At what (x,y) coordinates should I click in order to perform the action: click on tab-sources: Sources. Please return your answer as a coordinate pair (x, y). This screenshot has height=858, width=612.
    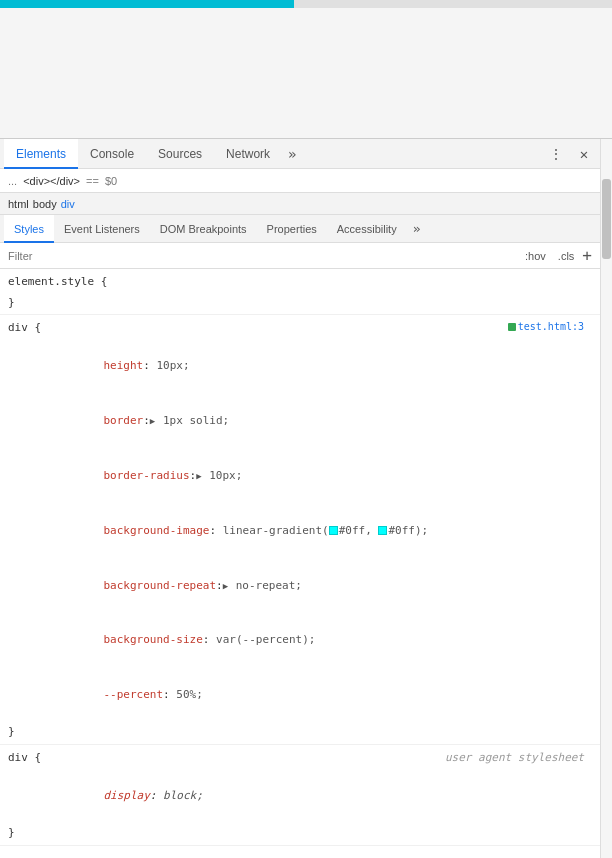
    Looking at the image, I should click on (180, 154).